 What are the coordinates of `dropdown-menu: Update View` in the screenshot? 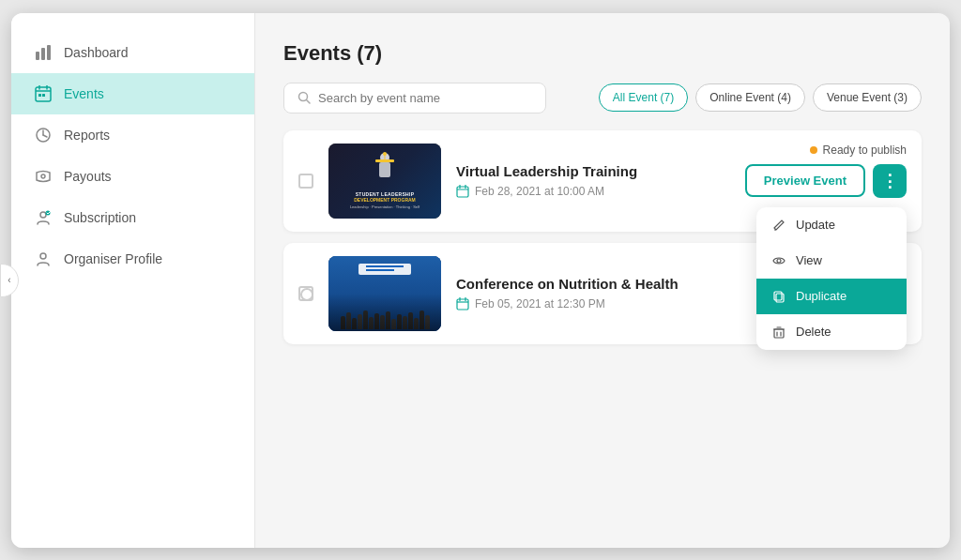 It's located at (831, 279).